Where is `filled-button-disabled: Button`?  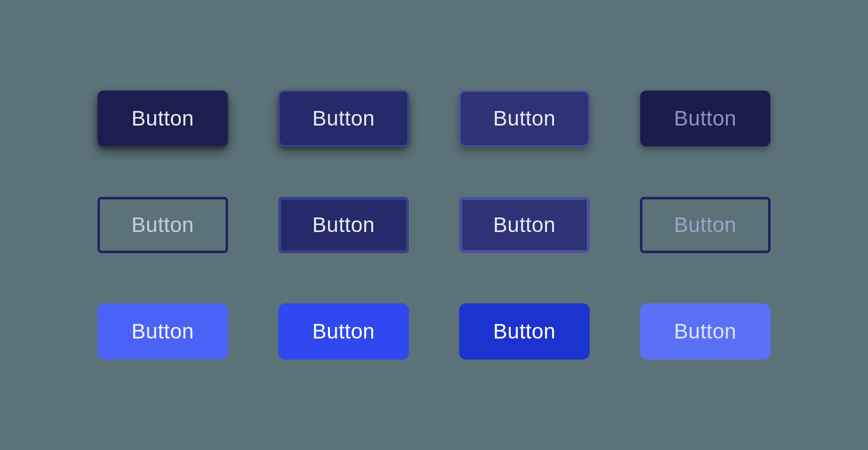
filled-button-disabled: Button is located at coordinates (705, 331).